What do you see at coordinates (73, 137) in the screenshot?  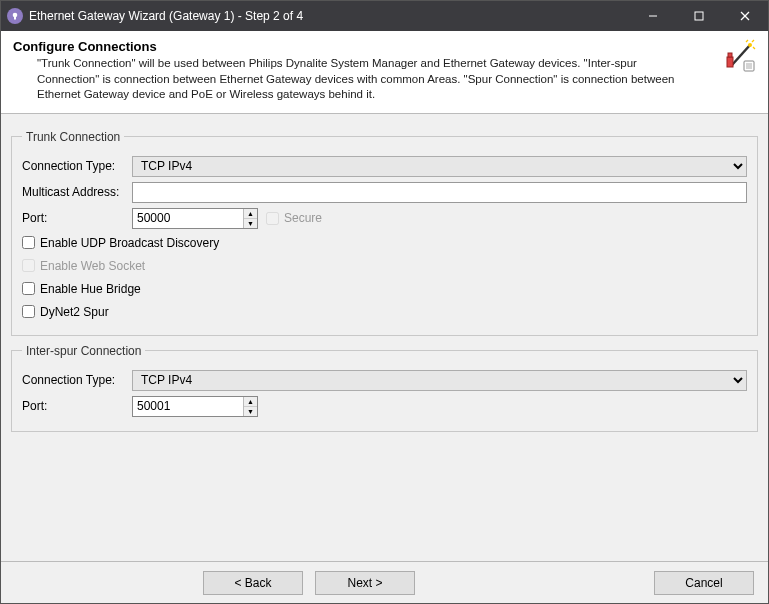 I see `trunk-legend: Trunk Connection` at bounding box center [73, 137].